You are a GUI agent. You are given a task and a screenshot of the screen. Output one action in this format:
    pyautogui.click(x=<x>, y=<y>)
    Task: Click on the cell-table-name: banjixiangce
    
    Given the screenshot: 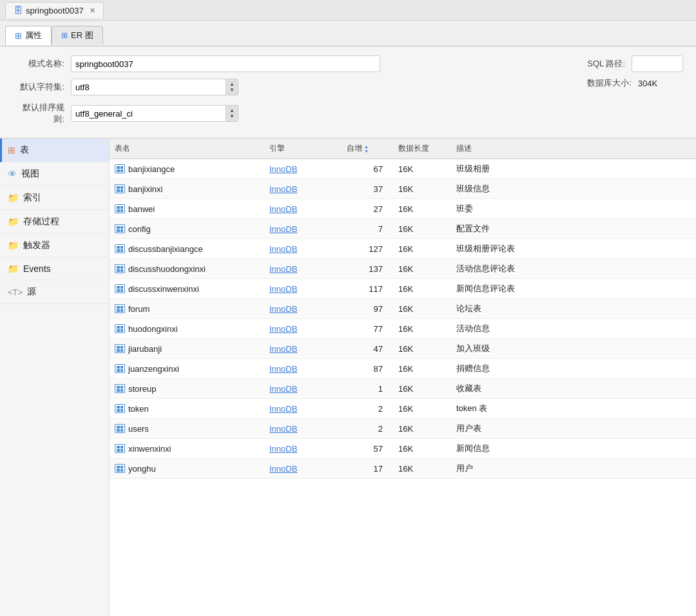 What is the action you would take?
    pyautogui.click(x=187, y=169)
    